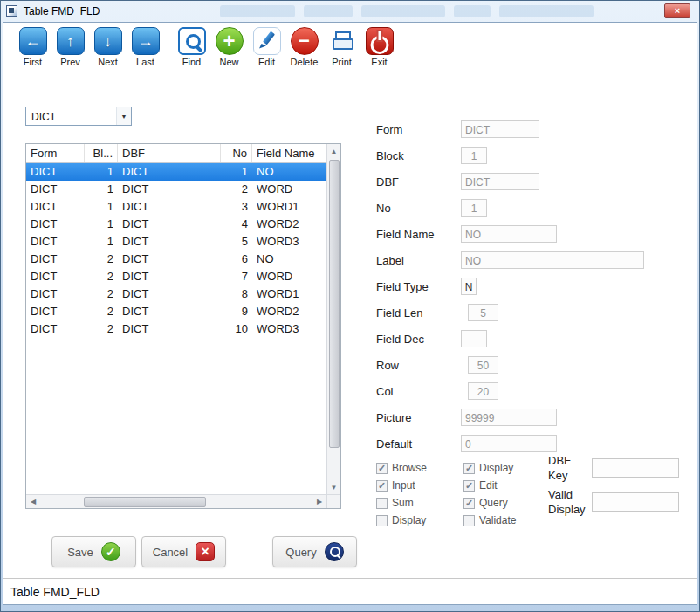 This screenshot has height=612, width=700. What do you see at coordinates (176, 207) in the screenshot?
I see `table-row: DICT1DICT3WORD1` at bounding box center [176, 207].